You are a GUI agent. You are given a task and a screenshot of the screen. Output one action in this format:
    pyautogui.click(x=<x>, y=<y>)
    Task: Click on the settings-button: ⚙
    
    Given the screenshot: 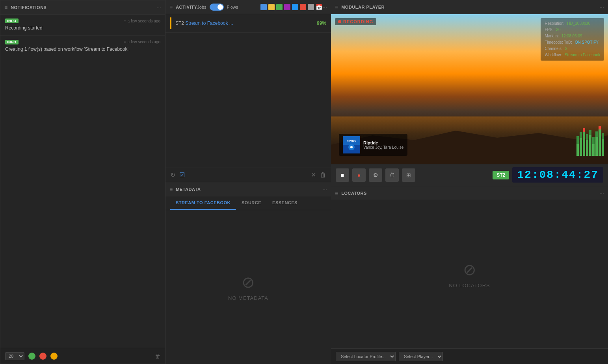 What is the action you would take?
    pyautogui.click(x=376, y=175)
    